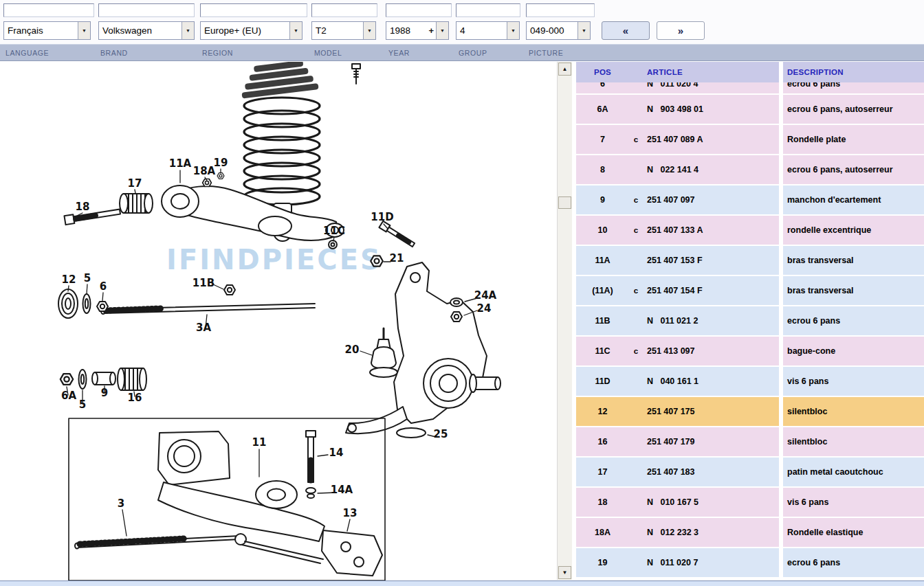  I want to click on table-scrollbar: ▲ ▼, so click(564, 321).